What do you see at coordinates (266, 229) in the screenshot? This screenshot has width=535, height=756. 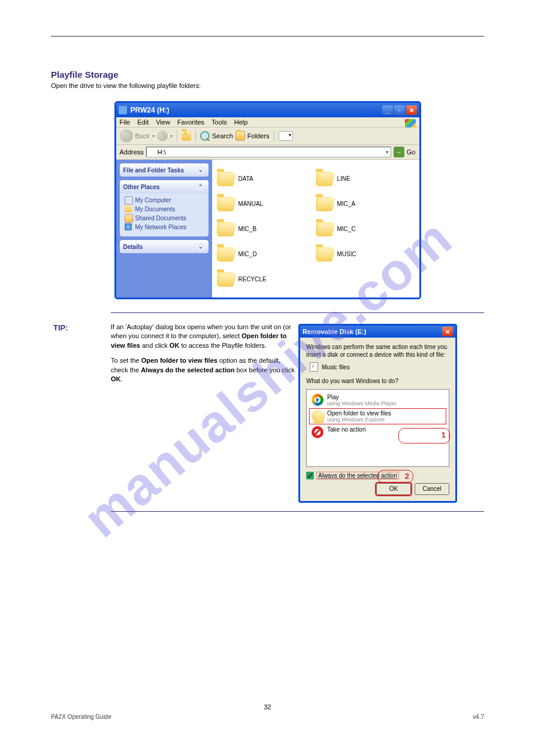 I see `folder-micb: MIC_B` at bounding box center [266, 229].